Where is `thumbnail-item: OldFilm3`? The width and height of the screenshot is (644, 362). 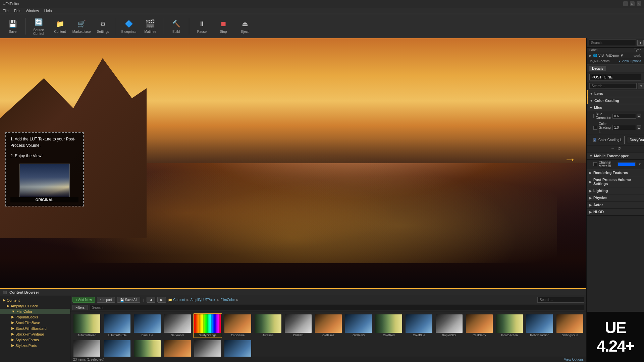
thumbnail-item: OldFilm3 is located at coordinates (359, 326).